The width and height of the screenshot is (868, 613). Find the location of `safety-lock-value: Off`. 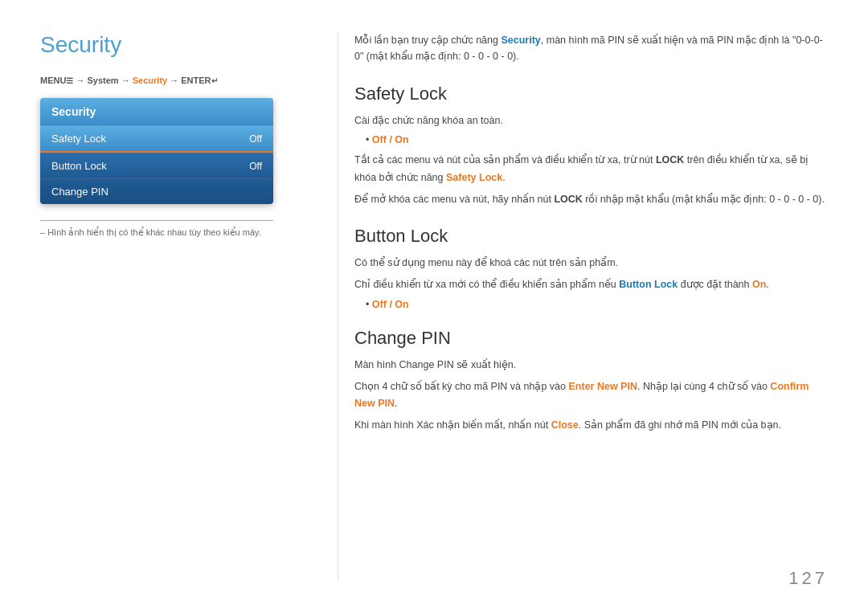

safety-lock-value: Off is located at coordinates (256, 139).